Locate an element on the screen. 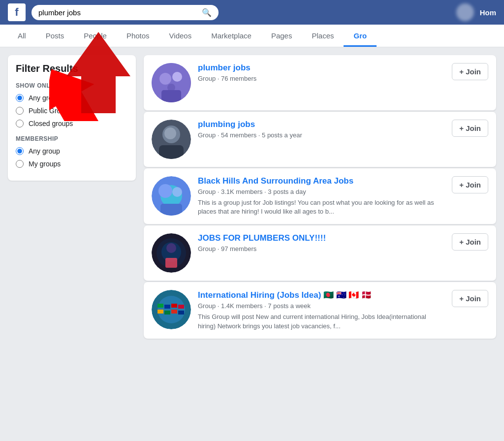  filter-closed-groups: Closed groups is located at coordinates (72, 124).